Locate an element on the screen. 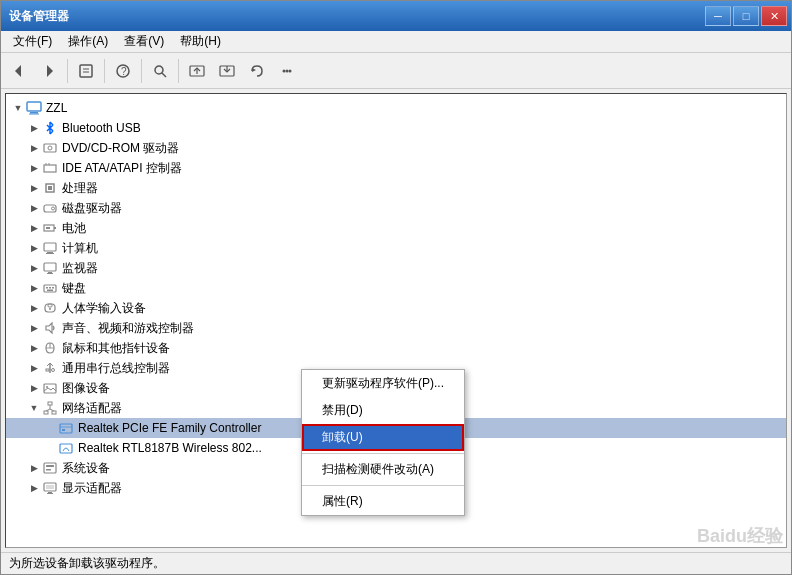 The height and width of the screenshot is (575, 792). computer2-icon is located at coordinates (50, 248).